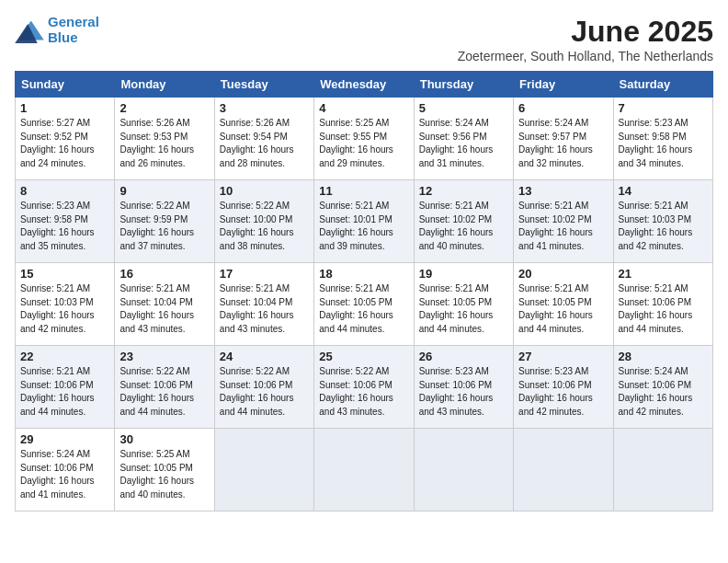  Describe the element at coordinates (364, 39) in the screenshot. I see `page-header: General Blue June 2025 Zoetermeer, South…` at that location.